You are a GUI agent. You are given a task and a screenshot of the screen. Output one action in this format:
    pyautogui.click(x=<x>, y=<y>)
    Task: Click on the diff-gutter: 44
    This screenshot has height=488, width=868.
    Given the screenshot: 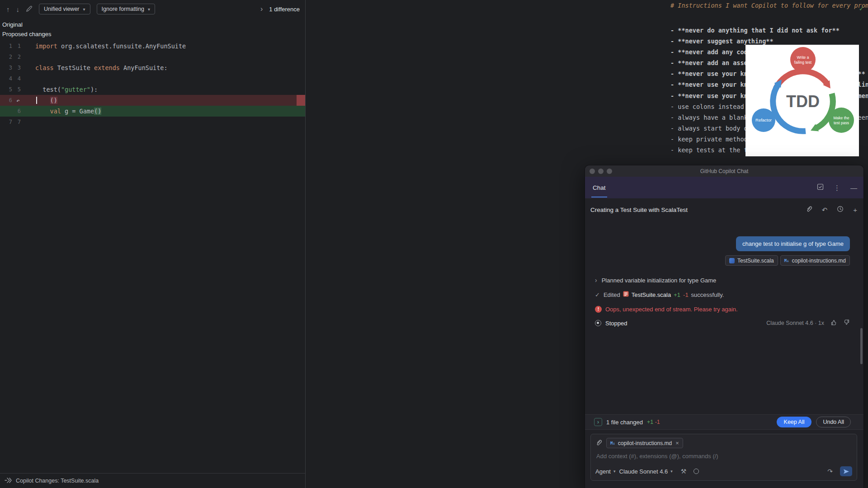 What is the action you would take?
    pyautogui.click(x=18, y=79)
    